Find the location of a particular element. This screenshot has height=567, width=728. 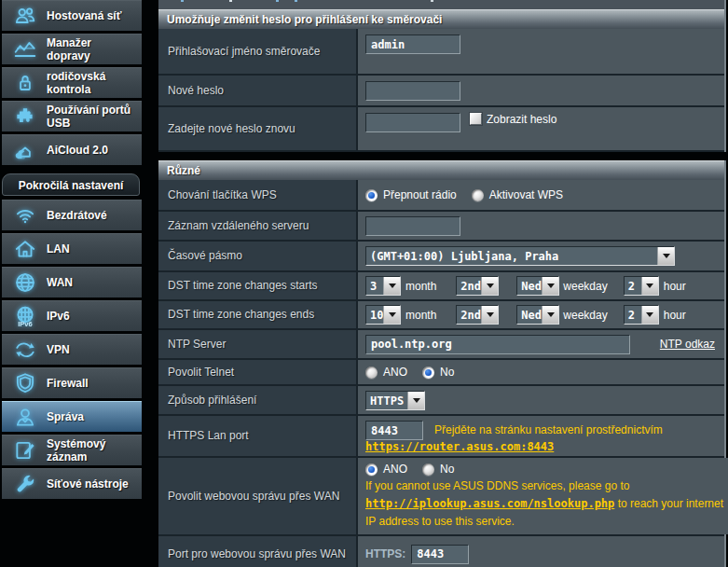

dst-start-month-value: 3 is located at coordinates (375, 285).